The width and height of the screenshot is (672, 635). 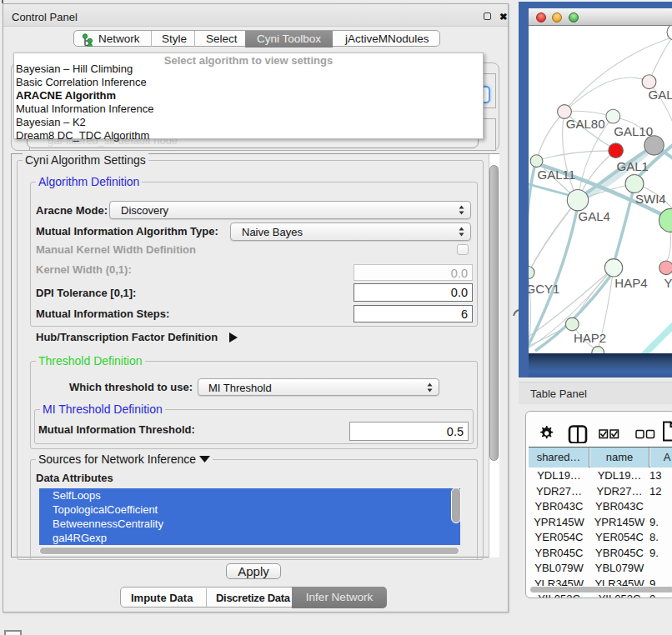 What do you see at coordinates (557, 175) in the screenshot?
I see `svg-text: GAL11` at bounding box center [557, 175].